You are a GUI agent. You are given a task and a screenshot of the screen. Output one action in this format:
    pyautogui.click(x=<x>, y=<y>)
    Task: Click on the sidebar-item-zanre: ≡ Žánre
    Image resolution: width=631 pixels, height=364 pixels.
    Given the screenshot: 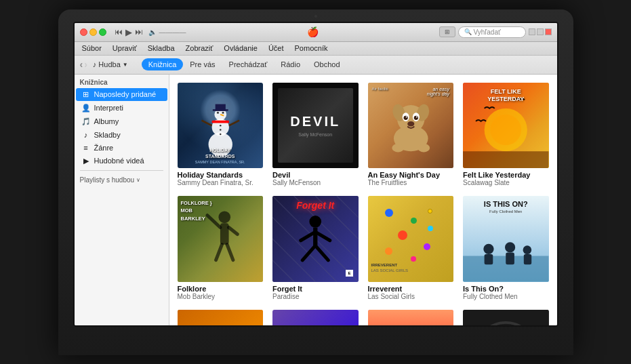 What is the action you would take?
    pyautogui.click(x=122, y=148)
    